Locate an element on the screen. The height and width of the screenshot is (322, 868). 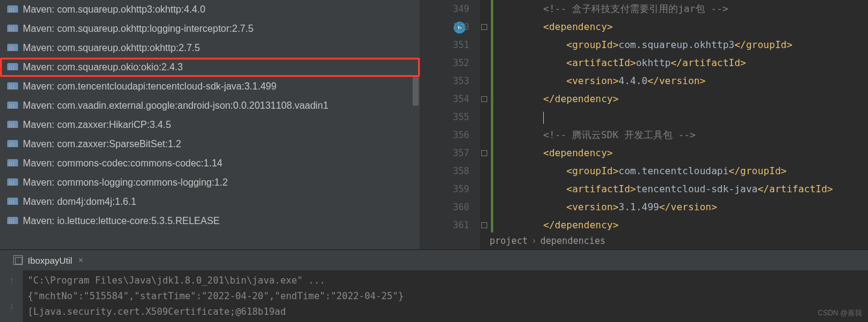
library-item: Maven: io.lettuce:lettuce-core:5.3.5.REL… is located at coordinates (210, 221).